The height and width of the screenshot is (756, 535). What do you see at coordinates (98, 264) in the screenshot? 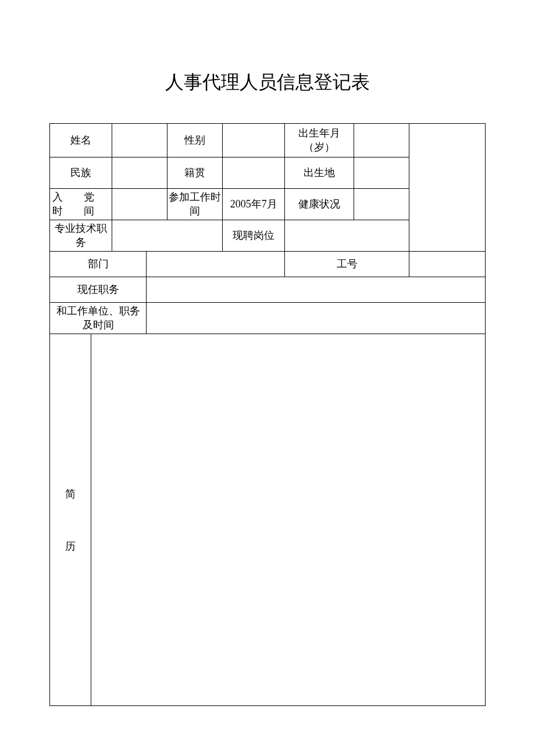
I see `label-department: 部门` at bounding box center [98, 264].